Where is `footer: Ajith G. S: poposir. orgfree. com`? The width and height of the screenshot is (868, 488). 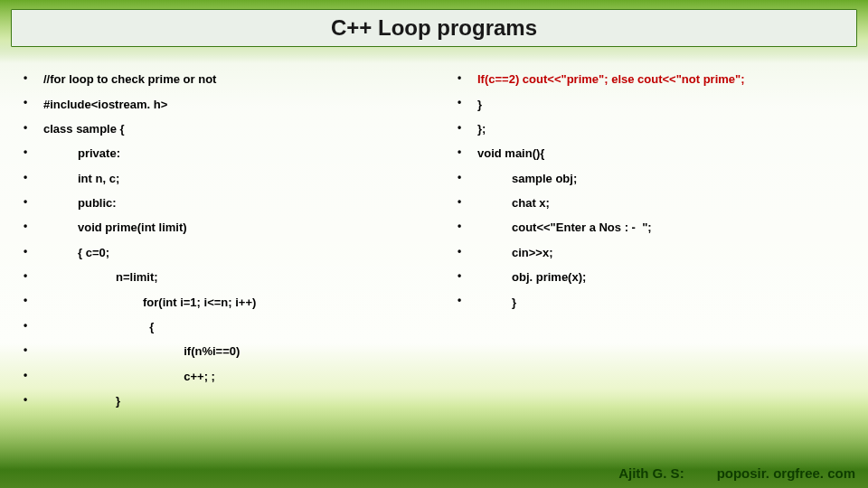 footer: Ajith G. S: poposir. orgfree. com is located at coordinates (428, 473).